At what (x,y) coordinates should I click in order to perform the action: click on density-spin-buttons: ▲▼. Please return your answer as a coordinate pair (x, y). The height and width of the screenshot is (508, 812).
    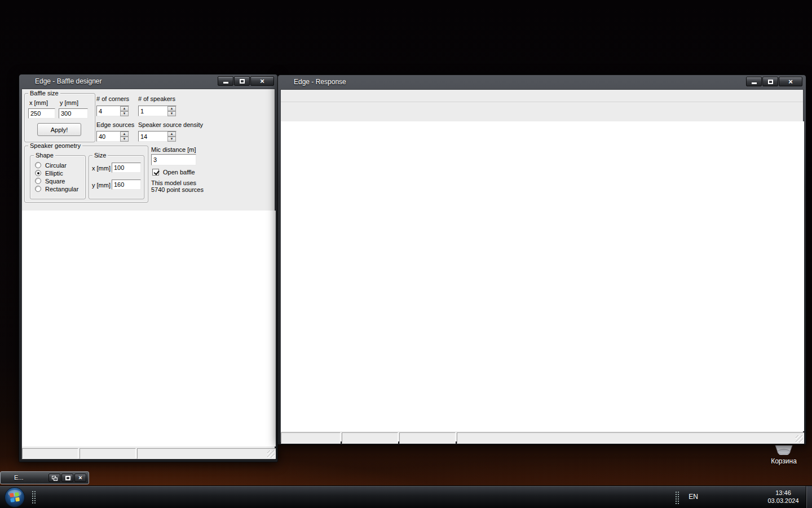
    Looking at the image, I should click on (171, 137).